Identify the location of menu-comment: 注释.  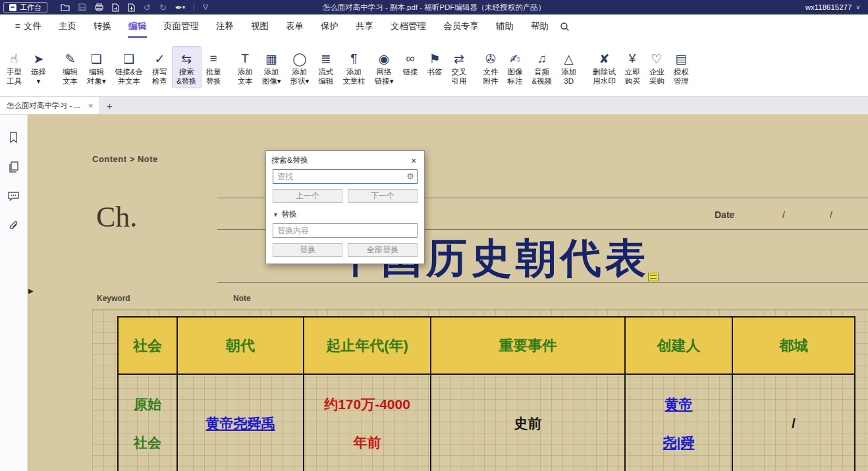
(225, 26).